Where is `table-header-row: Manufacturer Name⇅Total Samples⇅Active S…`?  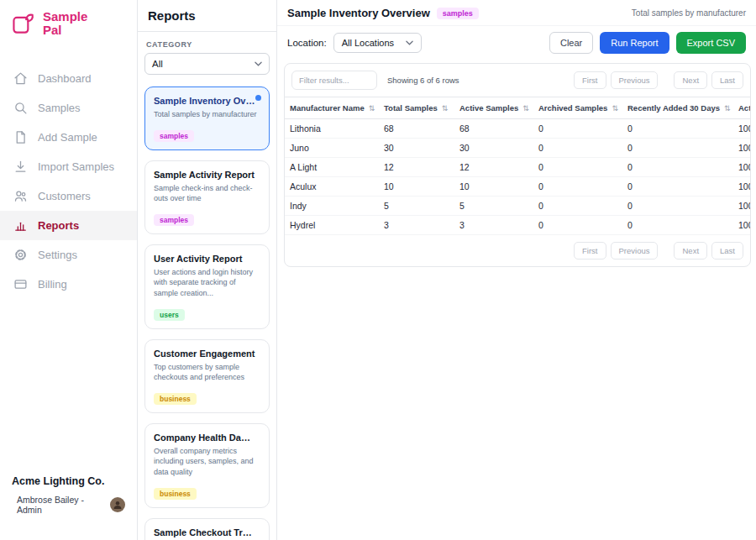
table-header-row: Manufacturer Name⇅Total Samples⇅Active S… is located at coordinates (517, 108).